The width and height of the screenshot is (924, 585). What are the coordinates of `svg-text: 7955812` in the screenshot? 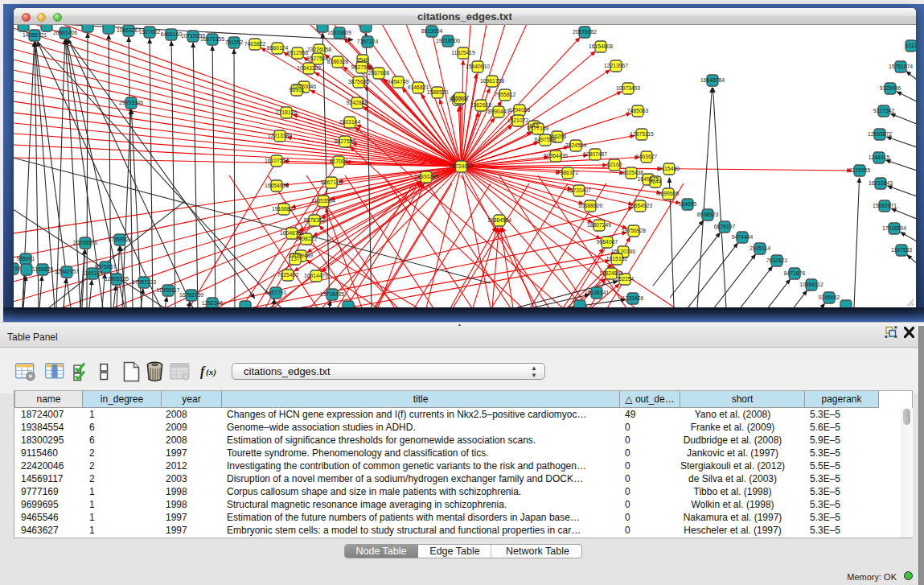 It's located at (505, 95).